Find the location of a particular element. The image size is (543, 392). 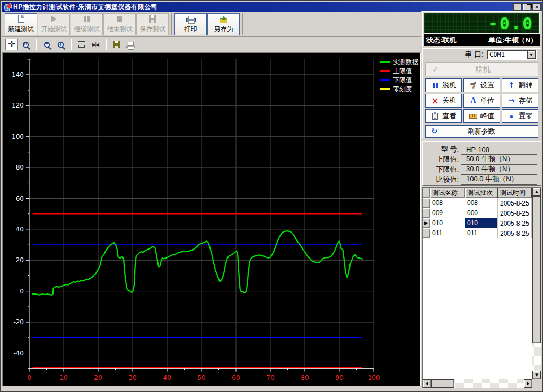

fit-width-button: ▶|◀ is located at coordinates (95, 44).